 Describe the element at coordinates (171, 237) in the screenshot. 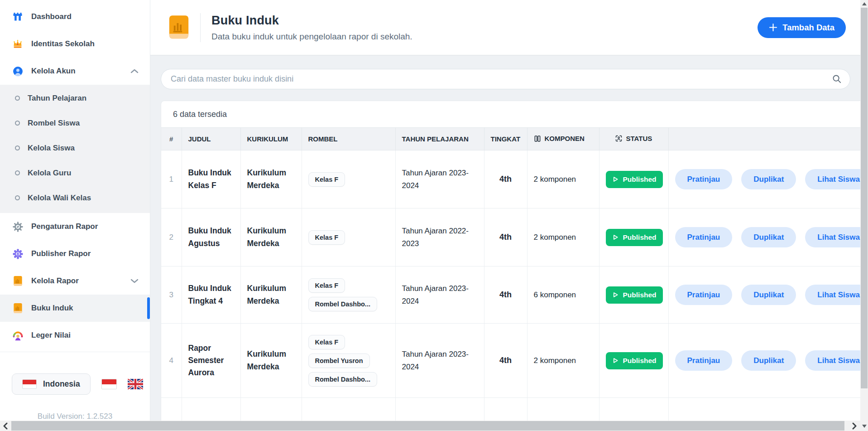

I see `row-number: 2` at that location.